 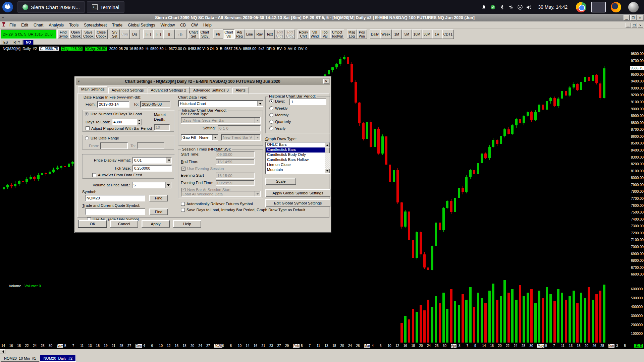 I want to click on weekend-data-select: Load All Weekend Data, so click(x=221, y=194).